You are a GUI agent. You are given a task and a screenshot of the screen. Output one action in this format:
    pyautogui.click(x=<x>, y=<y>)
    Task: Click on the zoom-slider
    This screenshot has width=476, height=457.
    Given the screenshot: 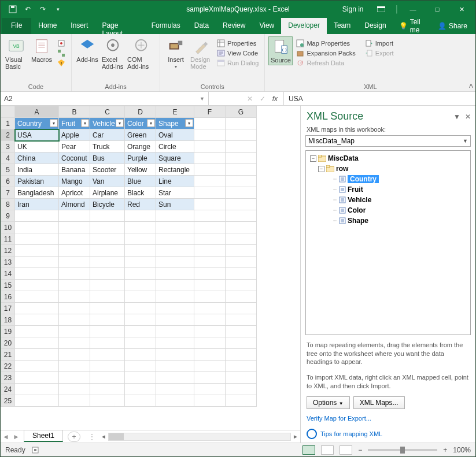 What is the action you would take?
    pyautogui.click(x=403, y=450)
    